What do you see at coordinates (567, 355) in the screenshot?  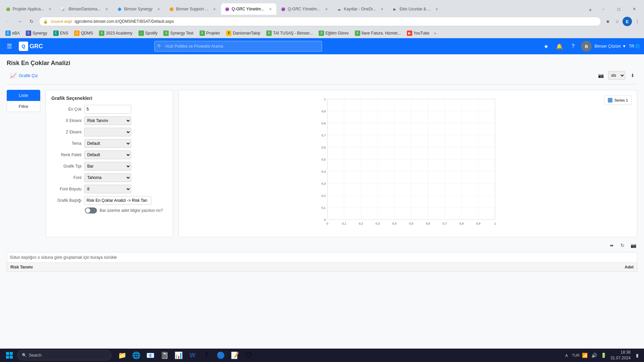 I see `chevron-up-icon: ∧` at bounding box center [567, 355].